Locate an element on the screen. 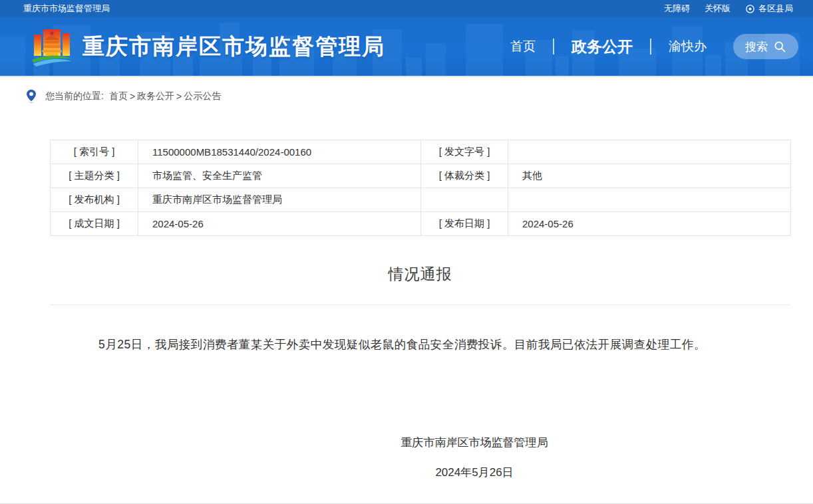 The width and height of the screenshot is (813, 504). meta-label-topic-category: [ 主题分类 ] is located at coordinates (94, 176).